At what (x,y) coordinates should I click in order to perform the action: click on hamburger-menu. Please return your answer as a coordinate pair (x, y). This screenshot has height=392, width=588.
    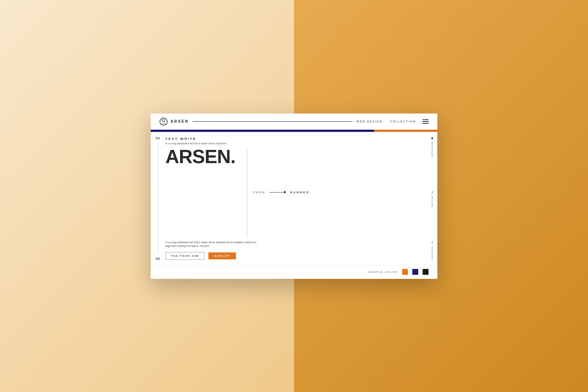
    Looking at the image, I should click on (426, 122).